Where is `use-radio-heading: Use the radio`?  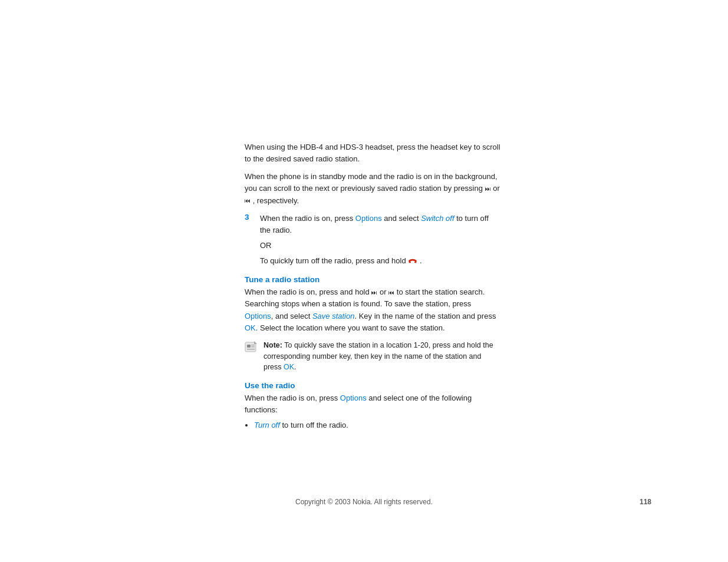 use-radio-heading: Use the radio is located at coordinates (373, 385).